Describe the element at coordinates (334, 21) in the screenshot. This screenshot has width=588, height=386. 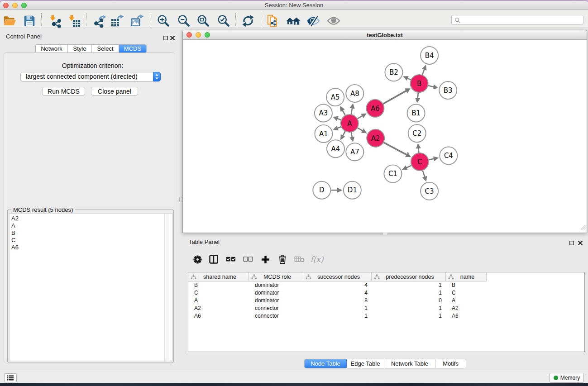
I see `show-all-icon` at that location.